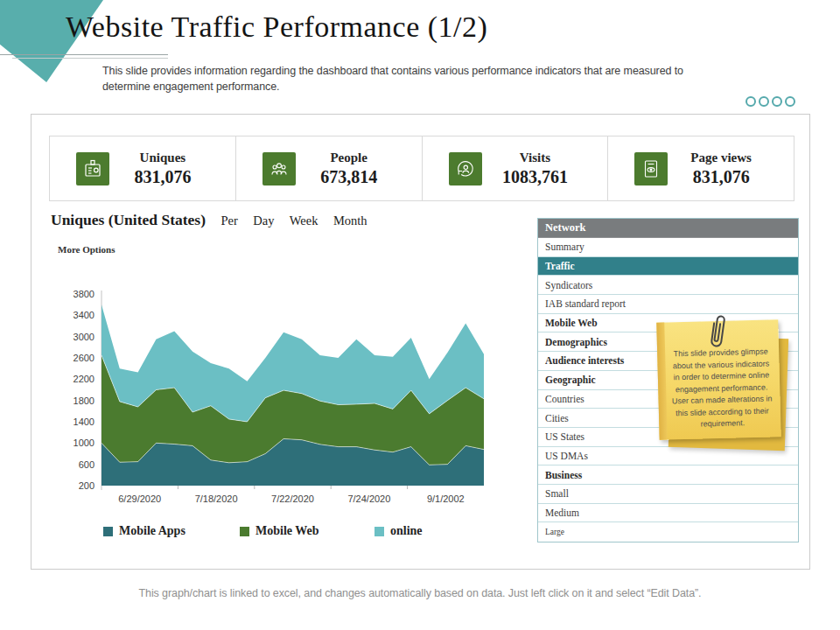 The width and height of the screenshot is (840, 630). I want to click on svg-text: 7/18/2020, so click(217, 499).